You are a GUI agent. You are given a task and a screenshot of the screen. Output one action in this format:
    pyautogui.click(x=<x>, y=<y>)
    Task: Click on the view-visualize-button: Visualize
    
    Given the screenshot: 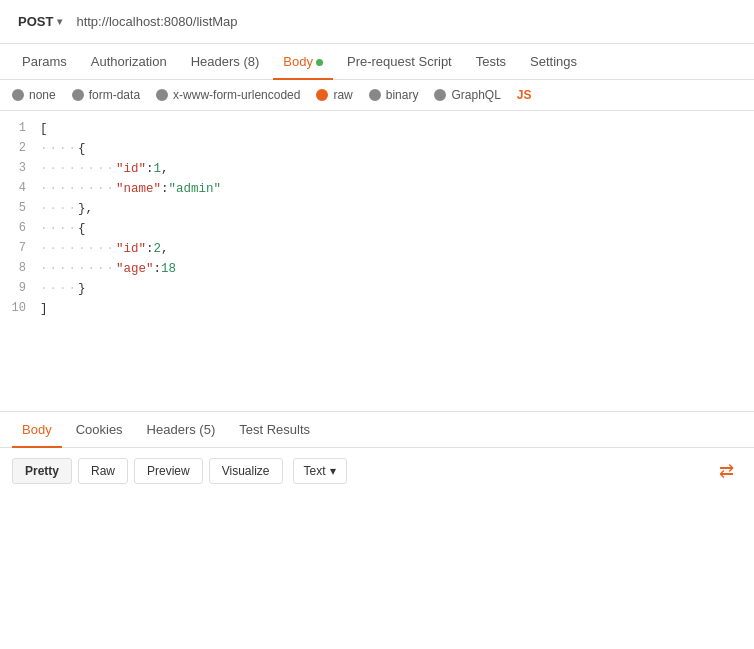 What is the action you would take?
    pyautogui.click(x=246, y=471)
    